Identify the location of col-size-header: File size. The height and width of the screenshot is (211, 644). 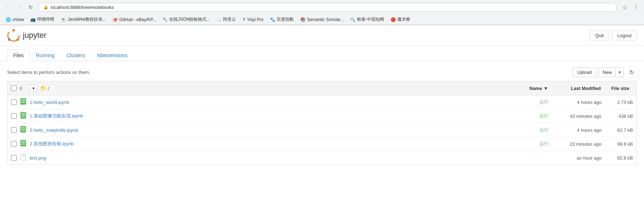
(619, 89).